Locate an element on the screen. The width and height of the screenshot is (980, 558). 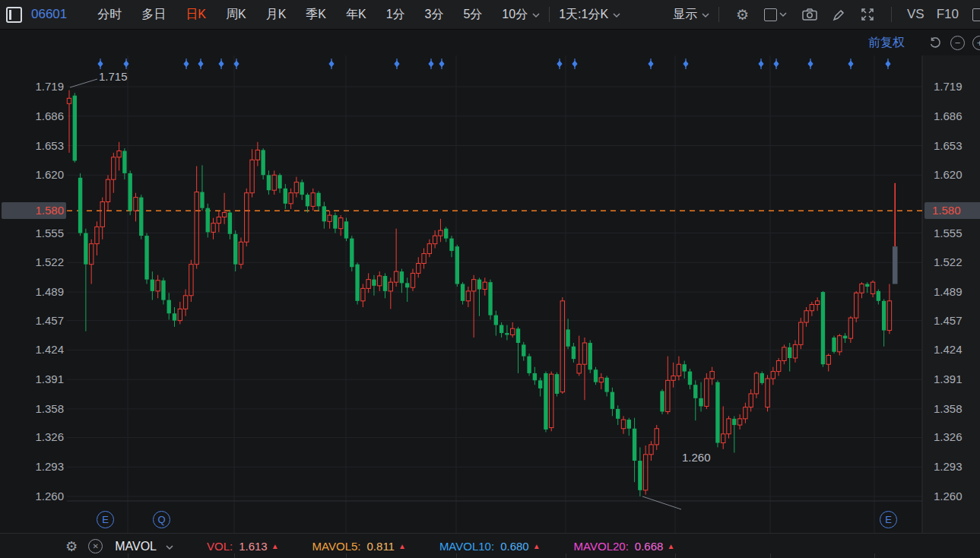
indicator-label: VOL: is located at coordinates (220, 546).